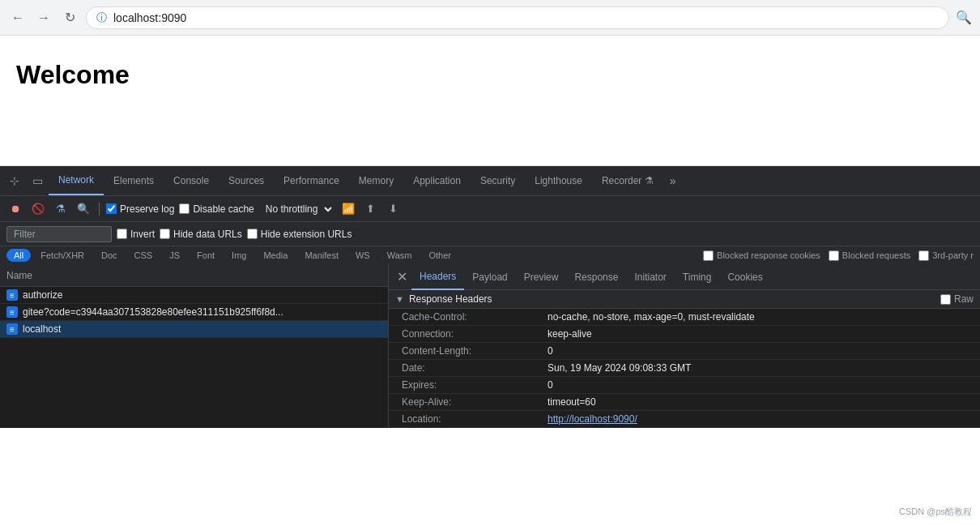 The height and width of the screenshot is (526, 980). What do you see at coordinates (102, 18) in the screenshot?
I see `secure-icon: ⓘ` at bounding box center [102, 18].